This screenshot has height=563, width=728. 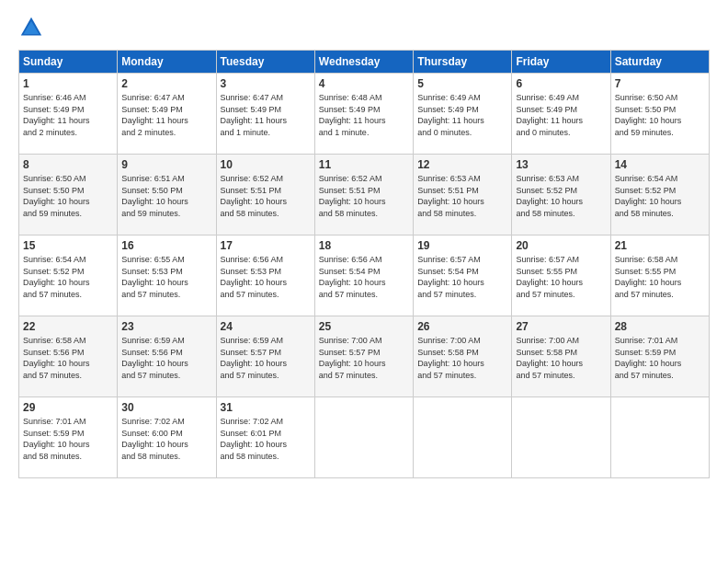 I want to click on day-number: 4, so click(x=364, y=84).